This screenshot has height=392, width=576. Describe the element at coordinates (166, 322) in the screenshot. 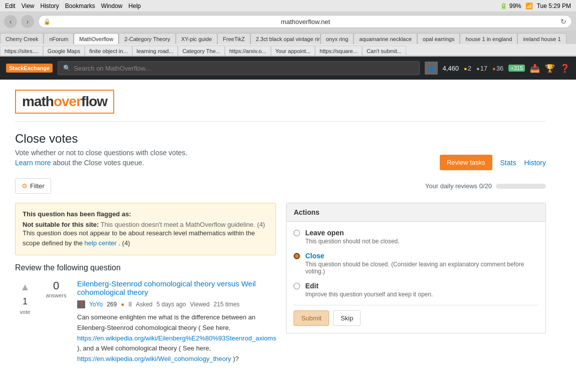

I see `question-body-pre: Can someone enlighten me what is the dif…` at that location.